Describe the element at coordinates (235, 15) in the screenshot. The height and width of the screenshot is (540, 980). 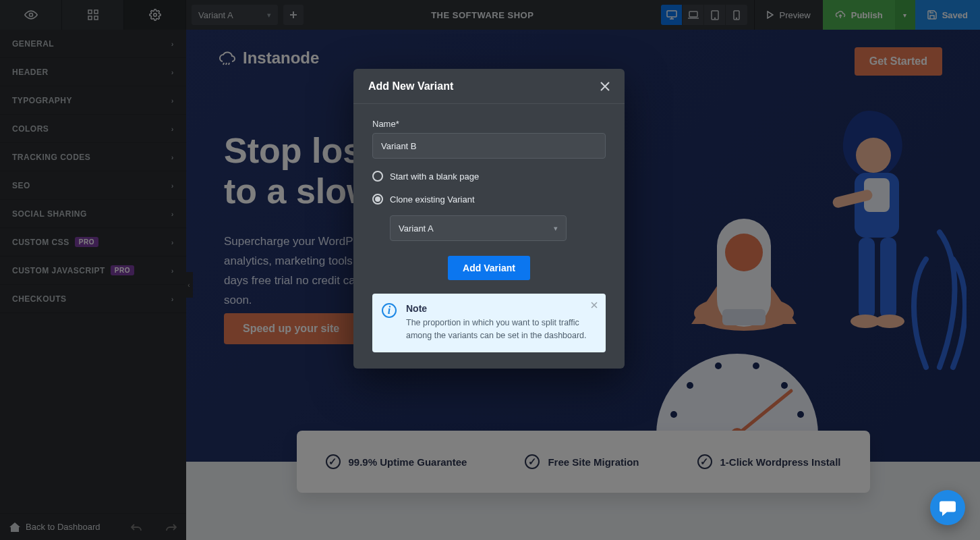
I see `variant-select: Variant A ▾` at that location.